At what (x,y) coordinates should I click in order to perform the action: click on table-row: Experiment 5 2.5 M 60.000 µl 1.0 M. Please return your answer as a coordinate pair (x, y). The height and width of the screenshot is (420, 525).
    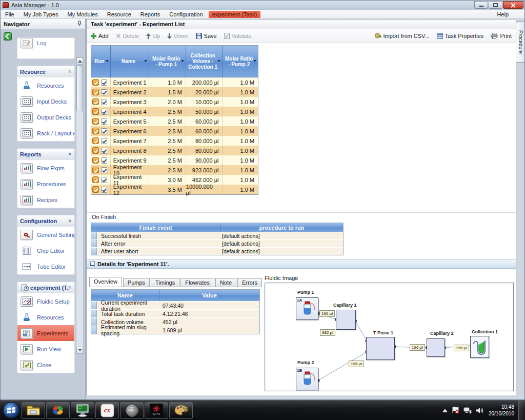
    Looking at the image, I should click on (174, 121).